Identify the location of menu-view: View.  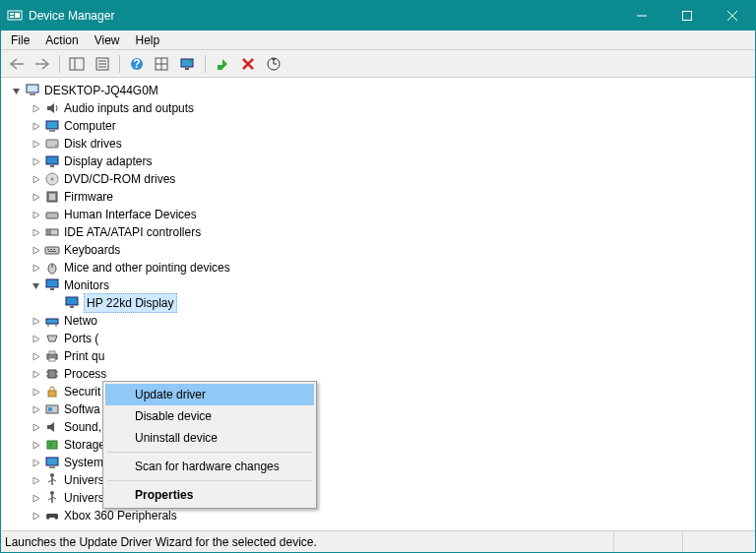
(107, 40).